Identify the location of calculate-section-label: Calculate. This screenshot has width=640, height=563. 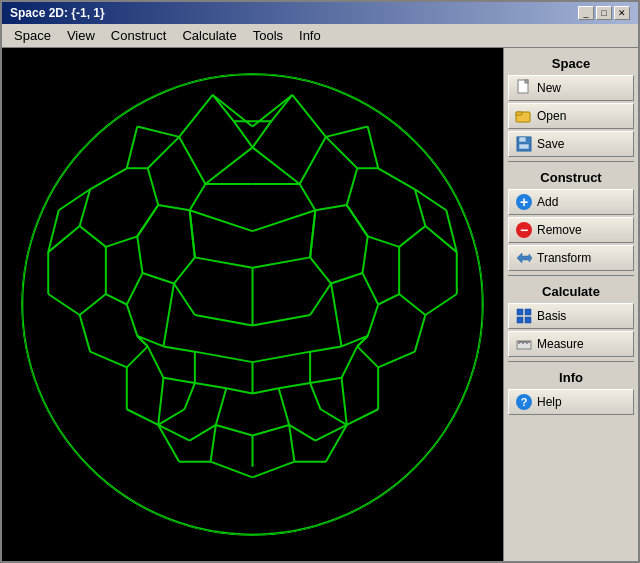
(571, 292).